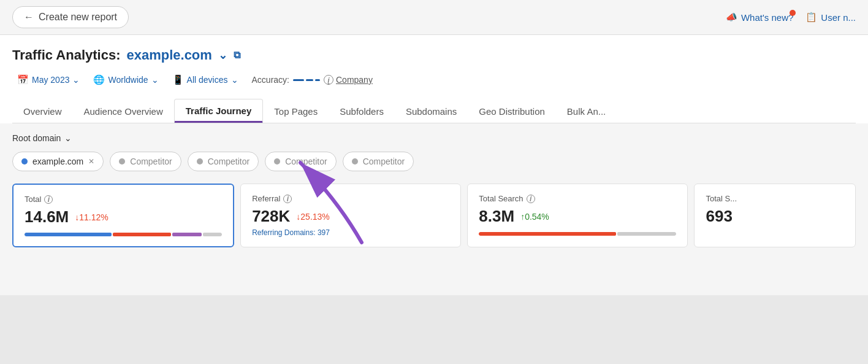  I want to click on date-dropdown-icon: ⌄, so click(76, 80).